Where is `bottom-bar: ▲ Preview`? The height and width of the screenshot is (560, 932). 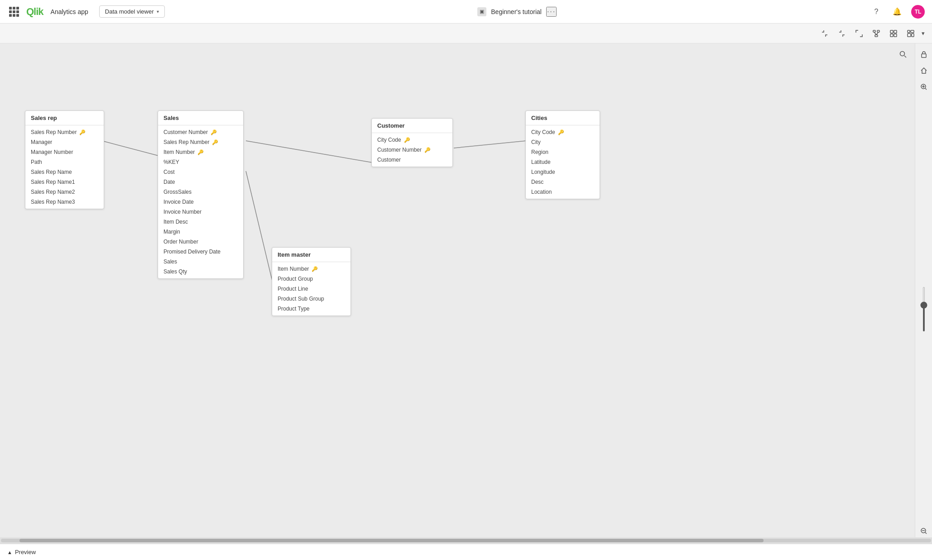 bottom-bar: ▲ Preview is located at coordinates (466, 552).